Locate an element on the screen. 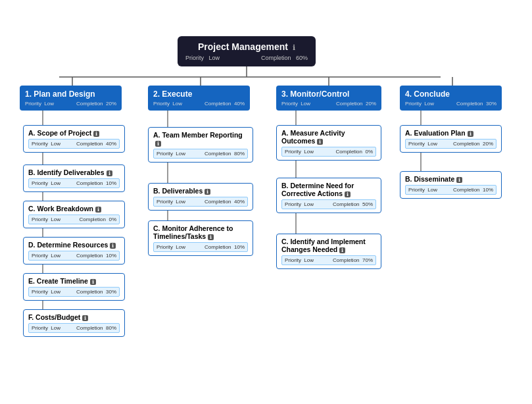 This screenshot has height=404, width=532. cat2-priority: Priority Low is located at coordinates (168, 104).